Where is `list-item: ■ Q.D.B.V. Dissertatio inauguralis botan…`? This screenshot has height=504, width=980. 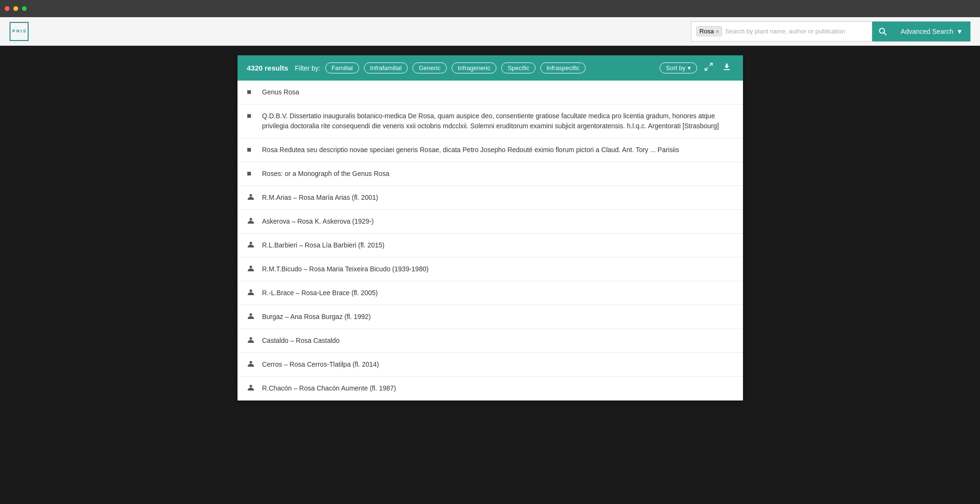
list-item: ■ Q.D.B.V. Dissertatio inauguralis botan… is located at coordinates (490, 121).